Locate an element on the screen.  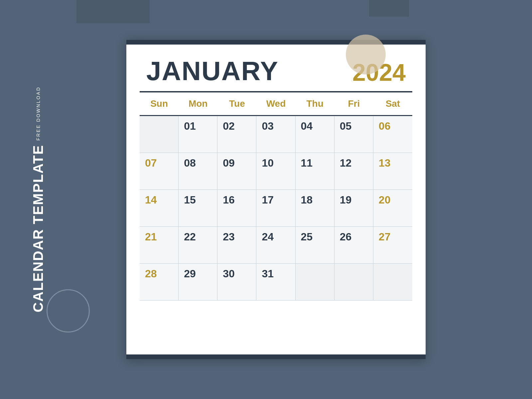
calendar-bottom-bar is located at coordinates (276, 357).